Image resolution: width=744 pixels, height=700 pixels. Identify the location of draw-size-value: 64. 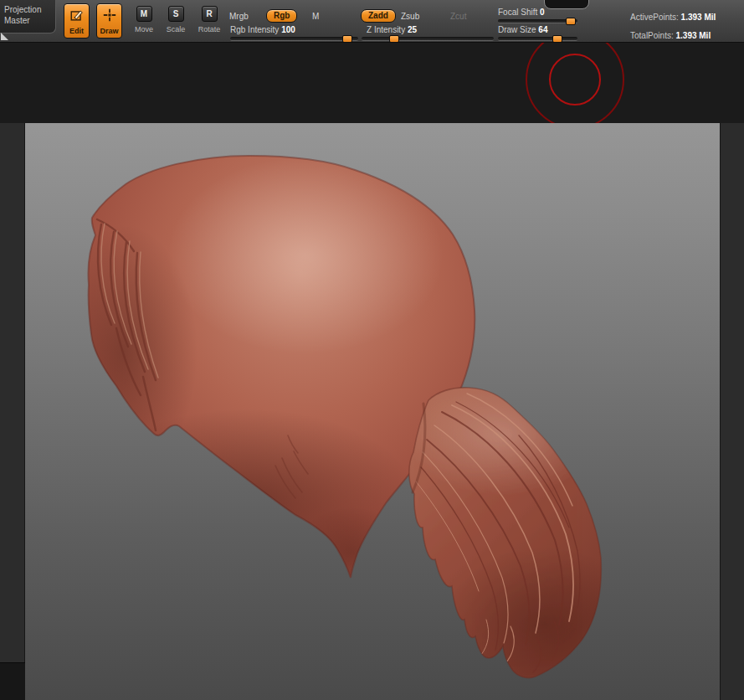
(542, 30).